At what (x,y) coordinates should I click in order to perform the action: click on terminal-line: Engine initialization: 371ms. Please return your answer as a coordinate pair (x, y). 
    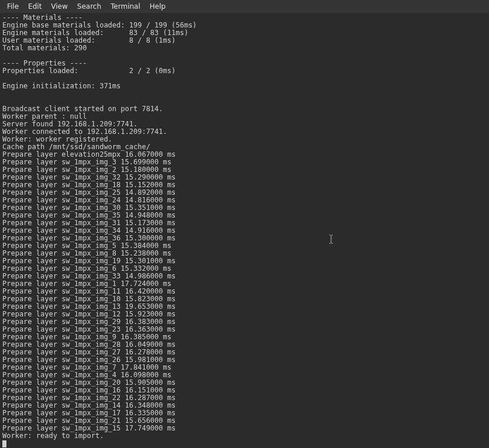
    Looking at the image, I should click on (244, 87).